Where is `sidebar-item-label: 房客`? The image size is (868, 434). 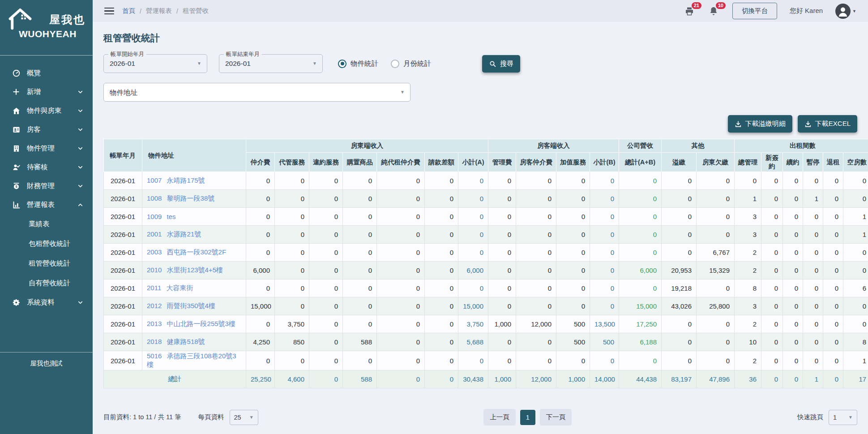
sidebar-item-label: 房客 is located at coordinates (52, 130).